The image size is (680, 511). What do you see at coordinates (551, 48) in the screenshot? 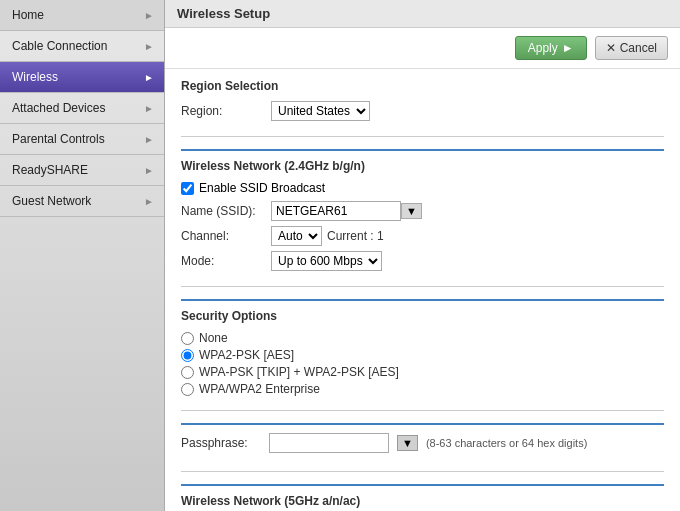
I see `apply-button: Apply ►` at bounding box center [551, 48].